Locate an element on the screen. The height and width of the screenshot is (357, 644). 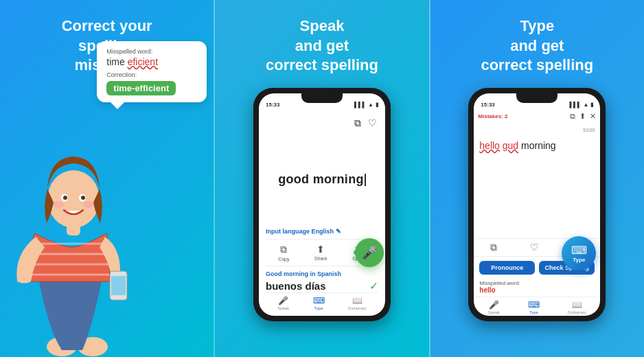
nav3-type-icon: ⌨ is located at coordinates (534, 305).